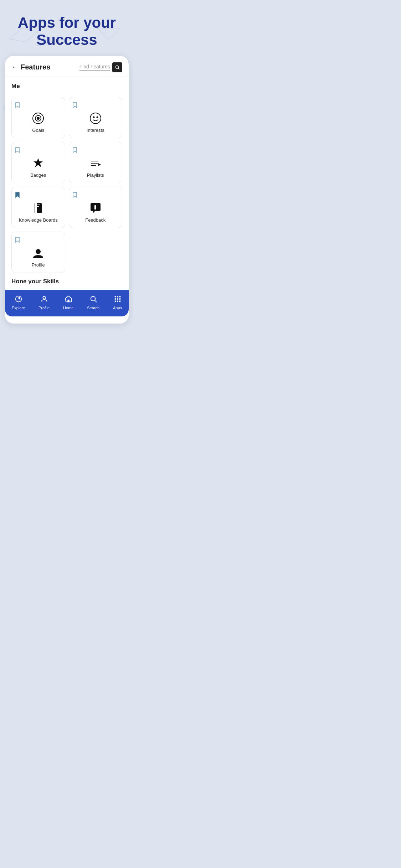  I want to click on bottom-nav: Explore Profile Home, so click(67, 303).